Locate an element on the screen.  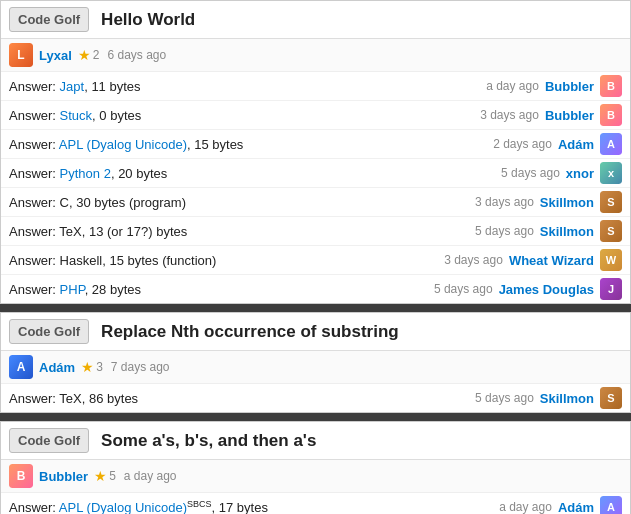
answer-row: Answer: APL (Dyalog Unicode), 15 bytes2 … is located at coordinates (316, 144).